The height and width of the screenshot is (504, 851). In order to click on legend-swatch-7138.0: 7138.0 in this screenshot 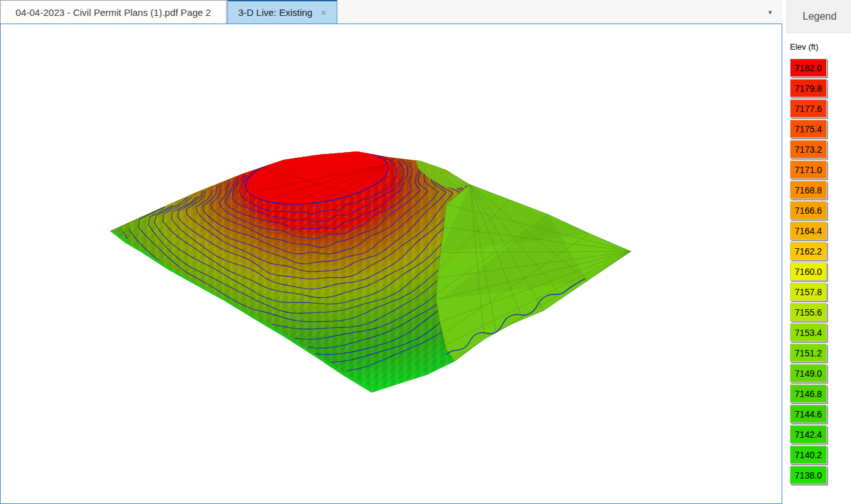, I will do `click(808, 475)`.